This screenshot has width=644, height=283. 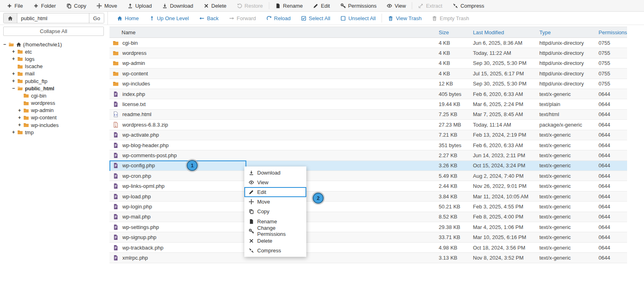 I want to click on header-type: Type, so click(x=569, y=32).